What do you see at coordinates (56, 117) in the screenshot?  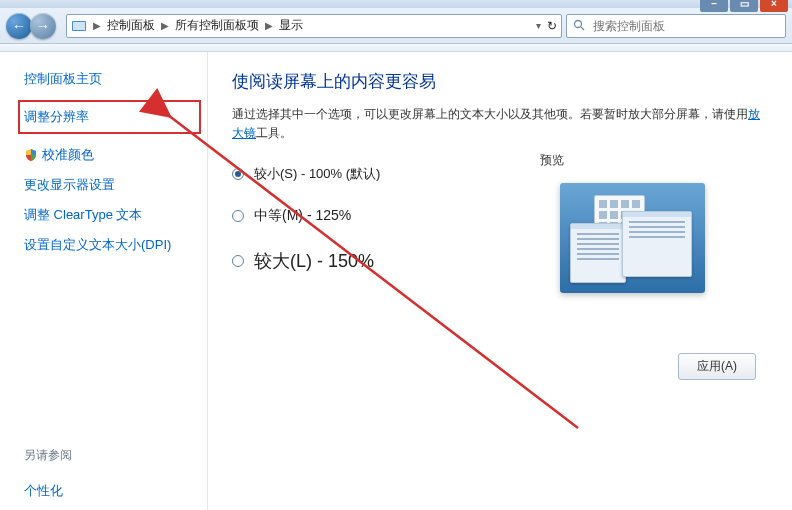 I see `sidebar-item-label: 调整分辨率` at bounding box center [56, 117].